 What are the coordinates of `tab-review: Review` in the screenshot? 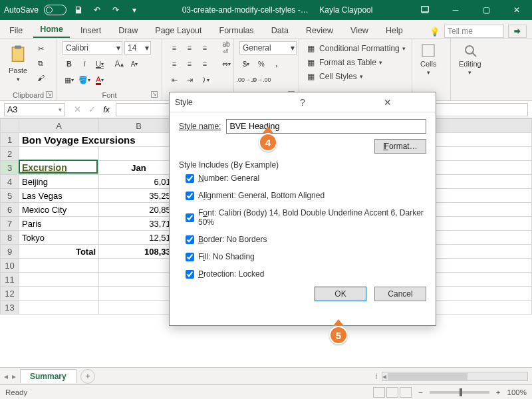 It's located at (319, 31).